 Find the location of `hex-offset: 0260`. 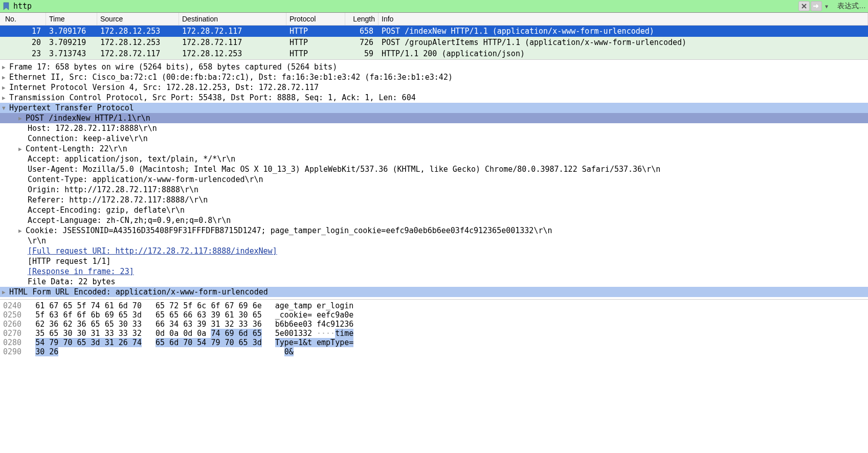

hex-offset: 0260 is located at coordinates (12, 324).